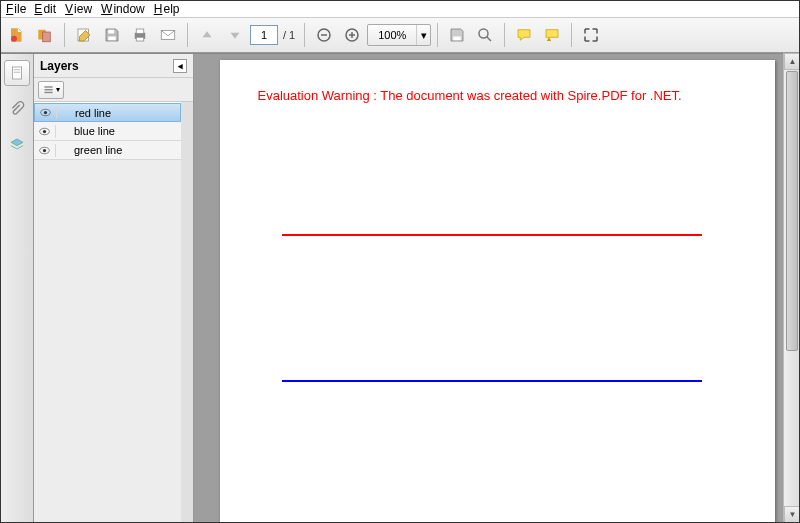  I want to click on scrollbar-thumb, so click(792, 211).